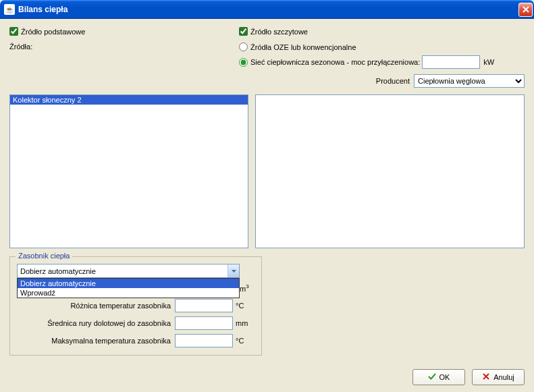 Image resolution: width=534 pixels, height=392 pixels. Describe the element at coordinates (279, 32) in the screenshot. I see `peak-source-label: Źródło szczytowe` at that location.